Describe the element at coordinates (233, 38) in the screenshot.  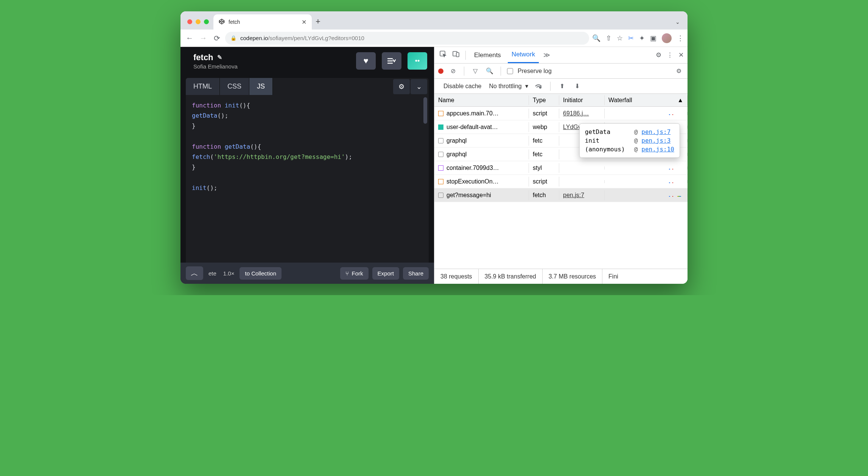
I see `lock-icon: 🔒` at that location.